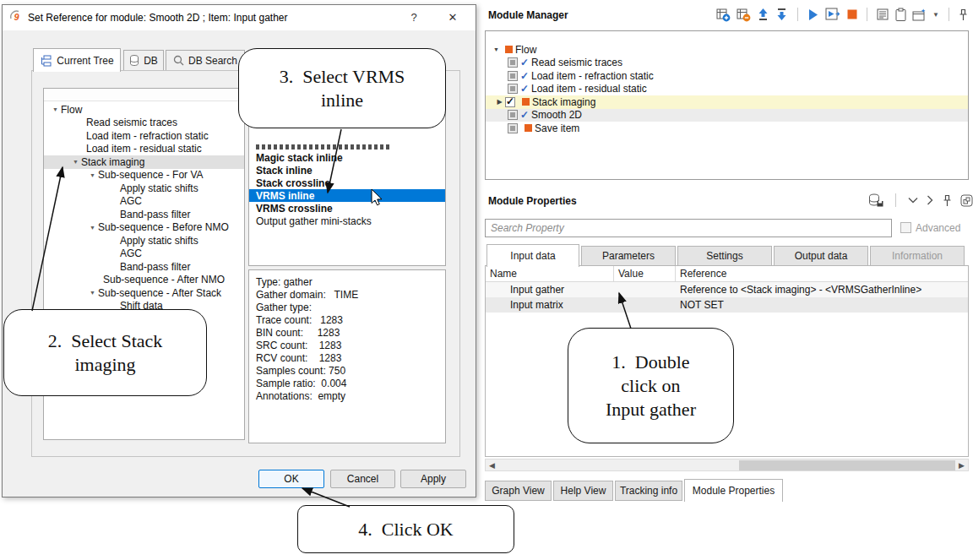  What do you see at coordinates (847, 465) in the screenshot?
I see `scrollbar-thumb` at bounding box center [847, 465].